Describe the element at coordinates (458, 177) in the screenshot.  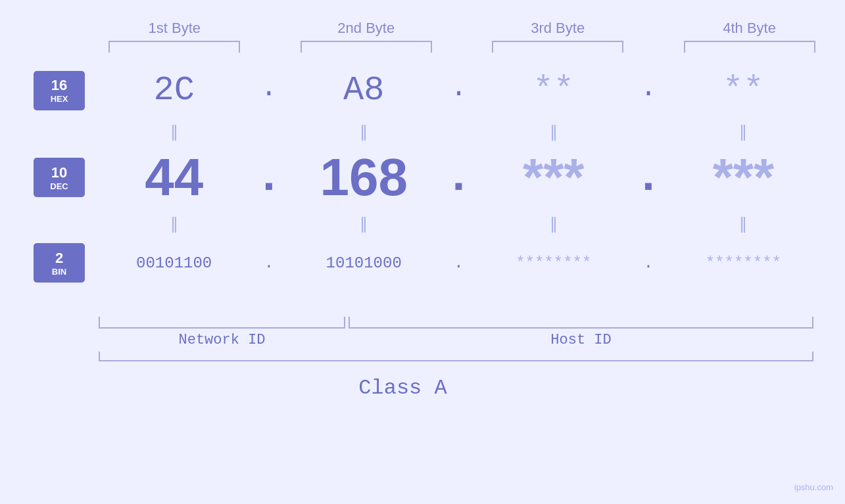
I see `dec-dot2: .` at that location.